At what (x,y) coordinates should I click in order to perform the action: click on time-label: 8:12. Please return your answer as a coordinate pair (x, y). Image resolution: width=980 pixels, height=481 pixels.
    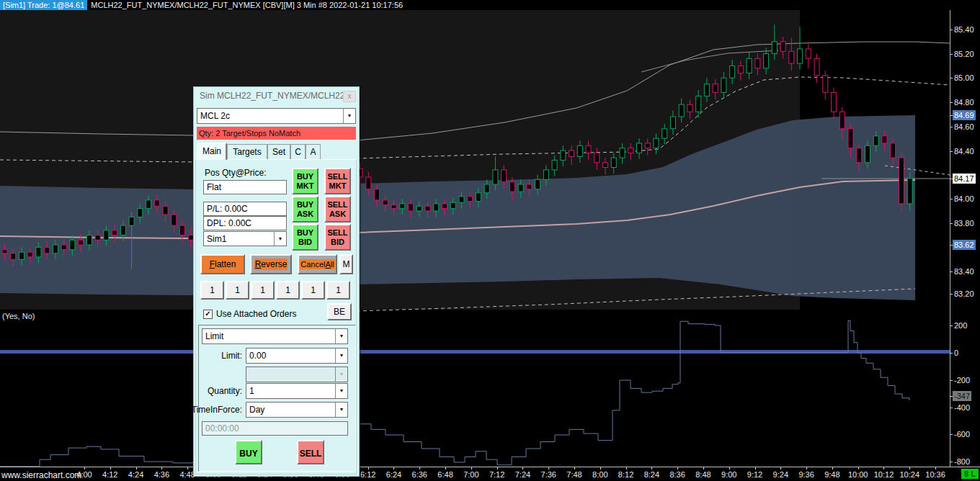
    Looking at the image, I should click on (625, 475).